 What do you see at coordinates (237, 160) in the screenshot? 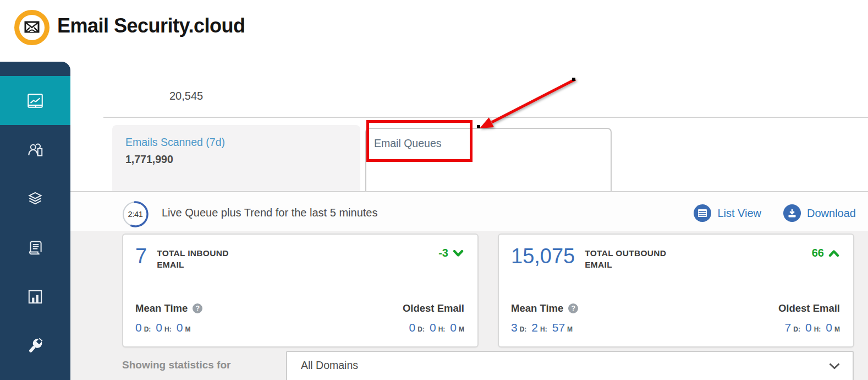
I see `tab-emails-scanned-value: 1,771,990` at bounding box center [237, 160].